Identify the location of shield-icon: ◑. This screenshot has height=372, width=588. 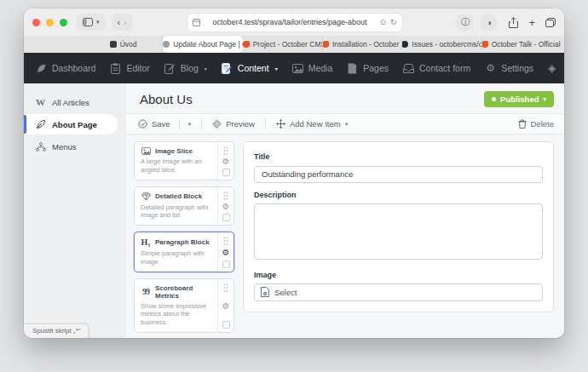
(489, 22).